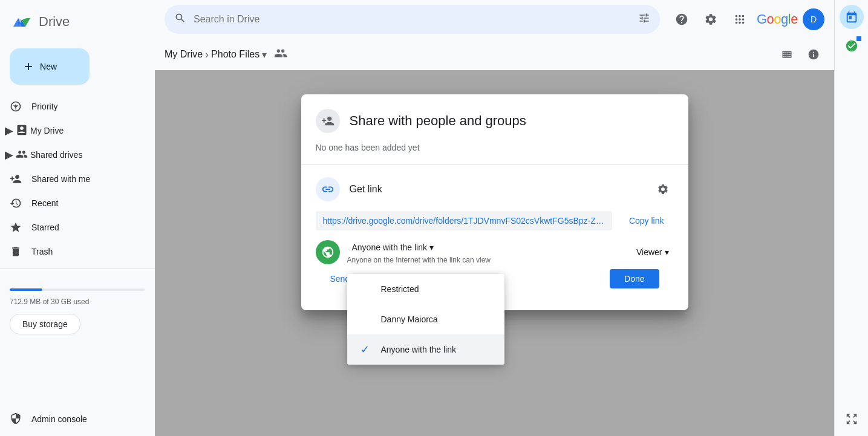  What do you see at coordinates (235, 54) in the screenshot?
I see `breadcrumb-folder-name: Photo Files` at bounding box center [235, 54].